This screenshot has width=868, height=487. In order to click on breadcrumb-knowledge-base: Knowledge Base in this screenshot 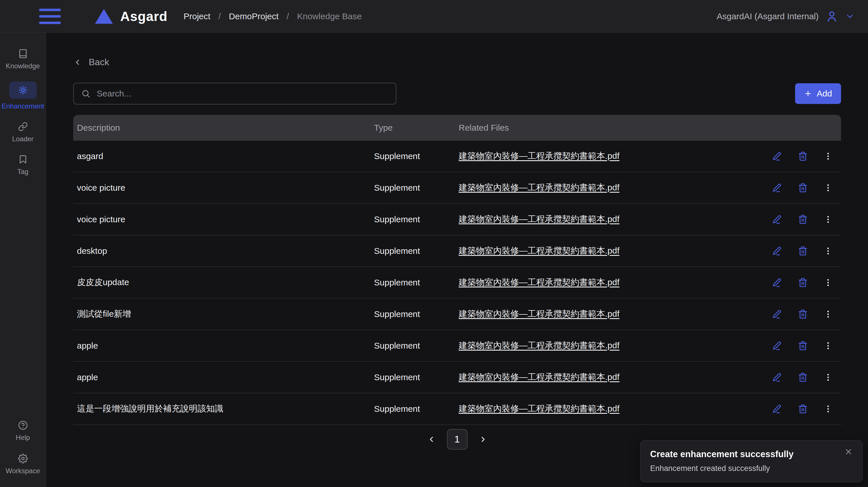, I will do `click(330, 16)`.